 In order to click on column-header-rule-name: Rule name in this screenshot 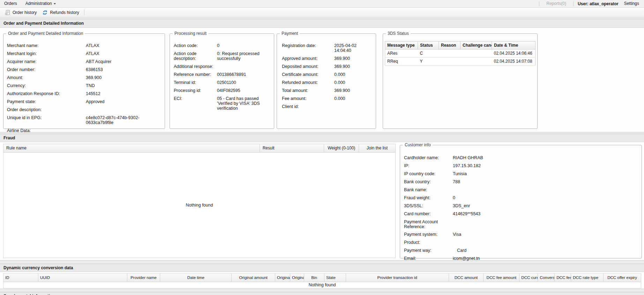, I will do `click(132, 148)`.